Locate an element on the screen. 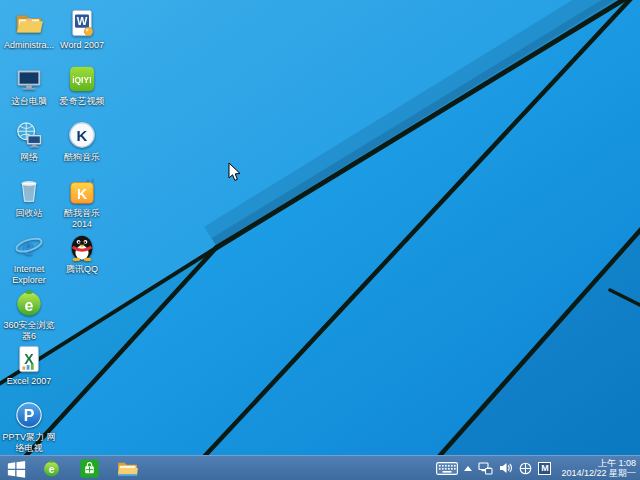 Image resolution: width=640 pixels, height=480 pixels. touch-keyboard-icon is located at coordinates (447, 468).